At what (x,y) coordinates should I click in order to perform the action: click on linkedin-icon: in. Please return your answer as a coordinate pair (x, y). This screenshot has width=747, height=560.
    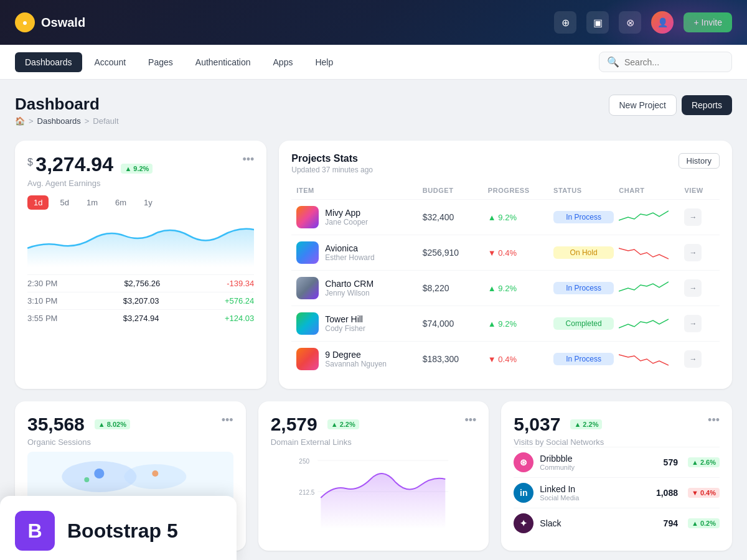
    Looking at the image, I should click on (524, 493).